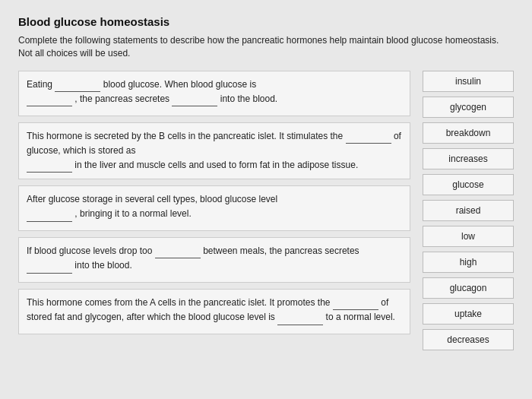 The image size is (532, 399). What do you see at coordinates (468, 314) in the screenshot?
I see `answer-uptake: uptake` at bounding box center [468, 314].